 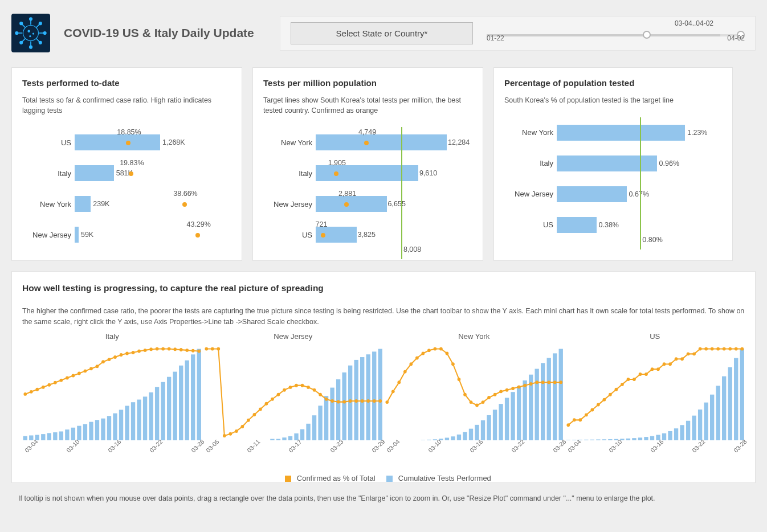 What do you see at coordinates (444, 478) in the screenshot?
I see `legend-label-tests: Cumulative Tests Performed` at bounding box center [444, 478].